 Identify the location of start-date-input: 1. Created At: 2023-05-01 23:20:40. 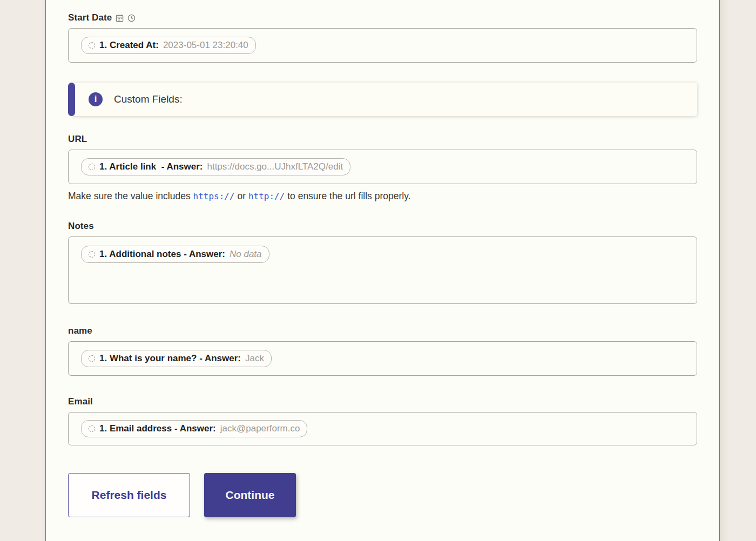
(382, 45).